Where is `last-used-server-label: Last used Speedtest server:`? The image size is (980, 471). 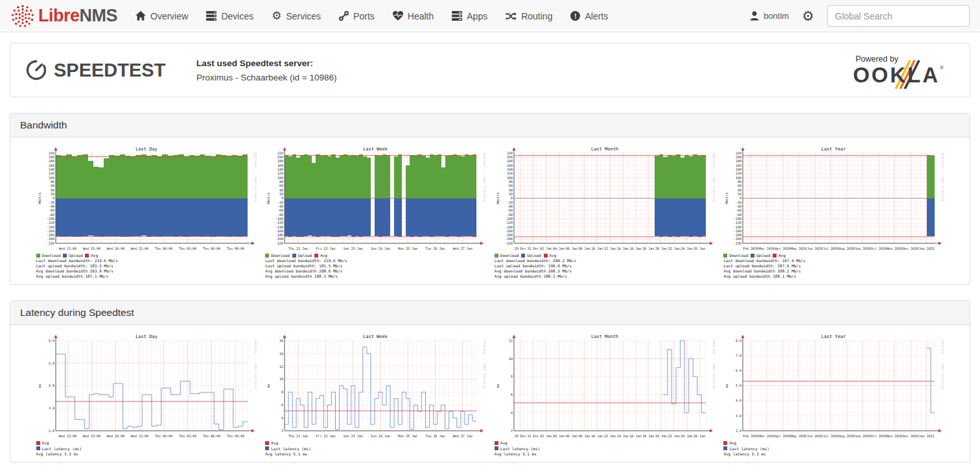
last-used-server-label: Last used Speedtest server: is located at coordinates (525, 64).